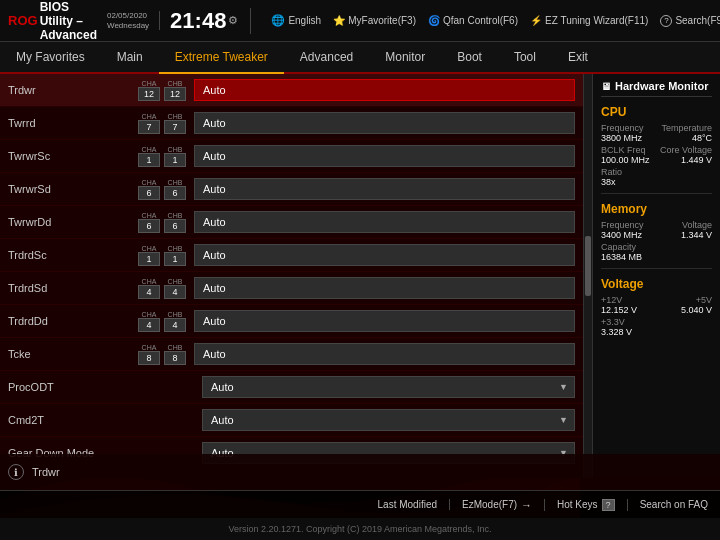 The height and width of the screenshot is (540, 720). What do you see at coordinates (162, 124) in the screenshot?
I see `cha-chb-group: CHA 7 CHB 7` at bounding box center [162, 124].